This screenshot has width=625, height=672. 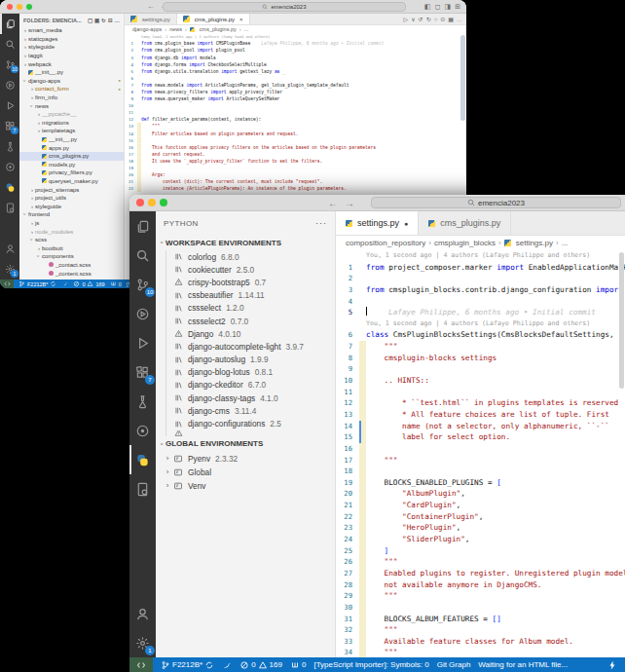 I want to click on settings-icon: 1, so click(x=142, y=643).